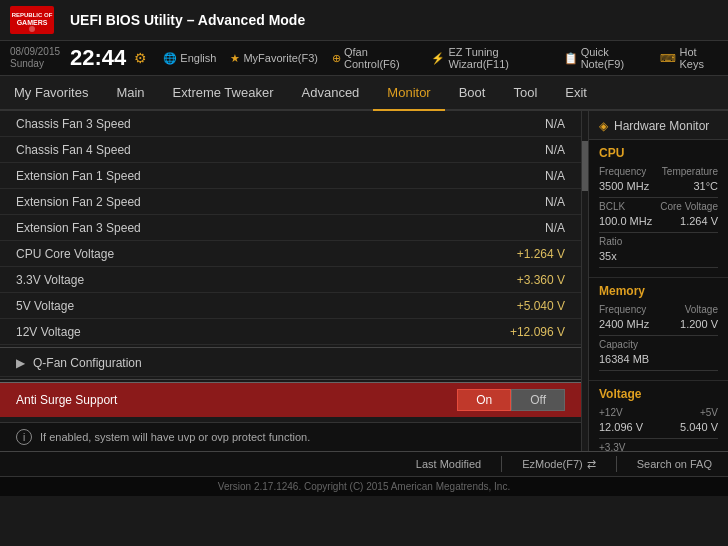 The width and height of the screenshot is (728, 546). Describe the element at coordinates (364, 486) in the screenshot. I see `version-bar: Version 2.17.1246. Copyright (C) 2015 Am…` at that location.